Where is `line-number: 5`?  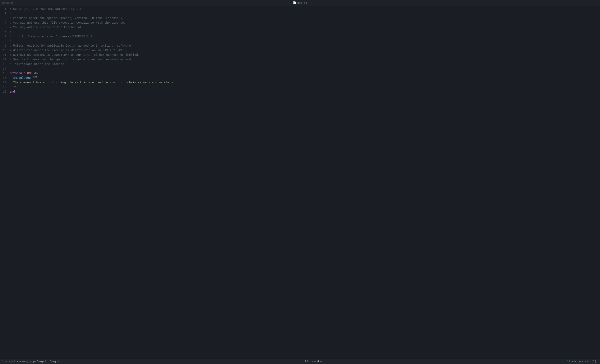 line-number: 5 is located at coordinates (4, 27).